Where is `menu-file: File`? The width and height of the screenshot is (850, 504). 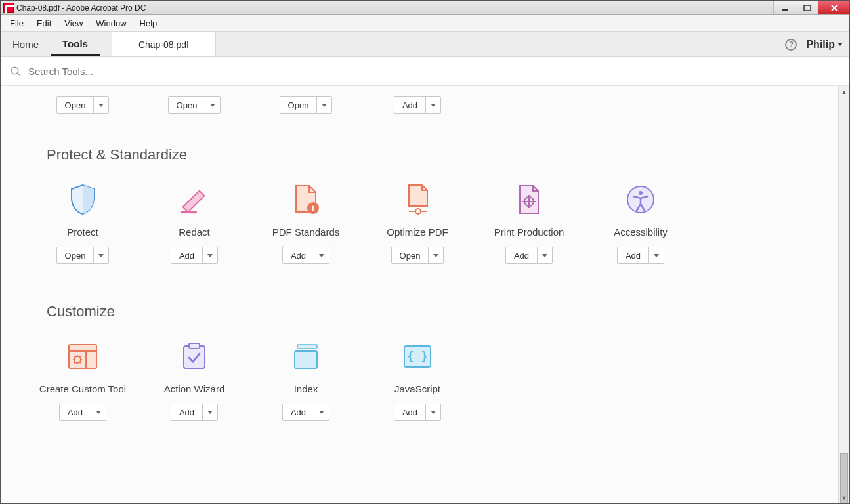
menu-file: File is located at coordinates (17, 24).